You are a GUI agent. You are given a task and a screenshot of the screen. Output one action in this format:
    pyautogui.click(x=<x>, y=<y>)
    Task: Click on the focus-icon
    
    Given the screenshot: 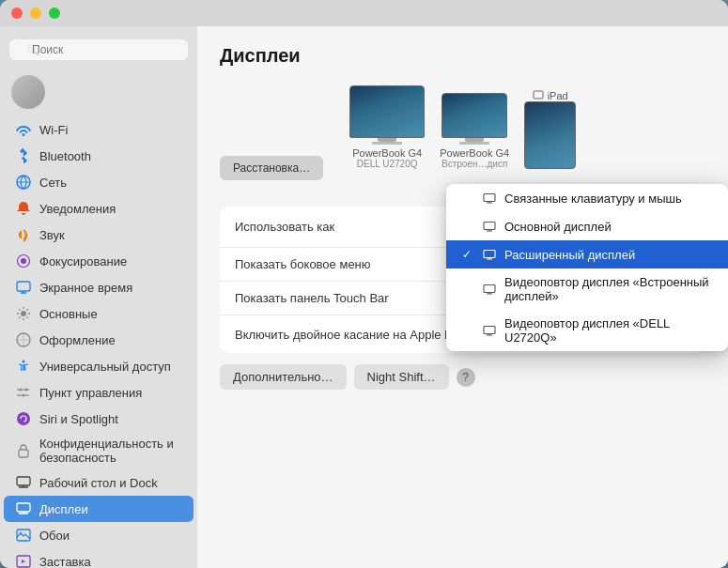 What is the action you would take?
    pyautogui.click(x=23, y=261)
    